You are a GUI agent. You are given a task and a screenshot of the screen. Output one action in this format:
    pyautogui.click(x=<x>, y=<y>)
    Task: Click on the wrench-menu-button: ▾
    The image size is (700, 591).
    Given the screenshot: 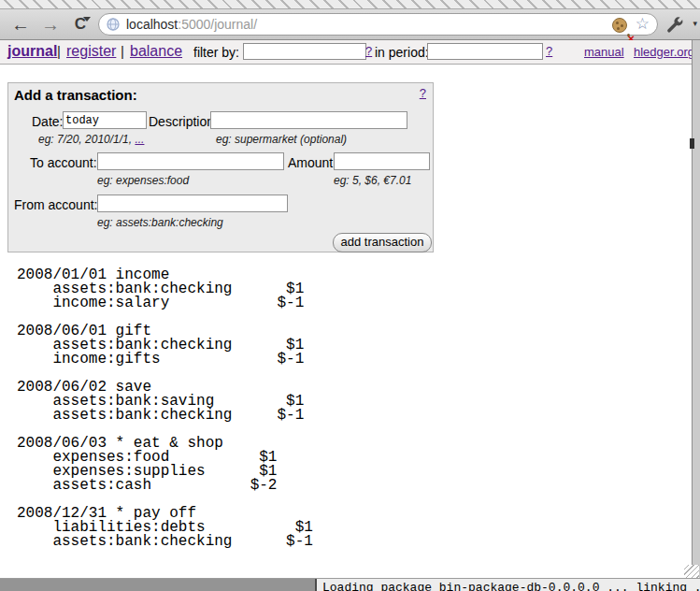 What is the action you would take?
    pyautogui.click(x=681, y=24)
    